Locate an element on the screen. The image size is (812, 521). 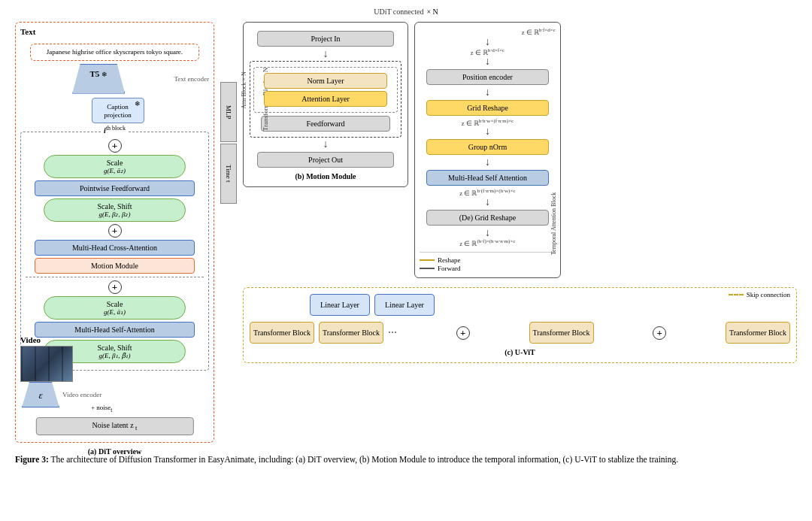
plus-circle-mid: + is located at coordinates (115, 231).